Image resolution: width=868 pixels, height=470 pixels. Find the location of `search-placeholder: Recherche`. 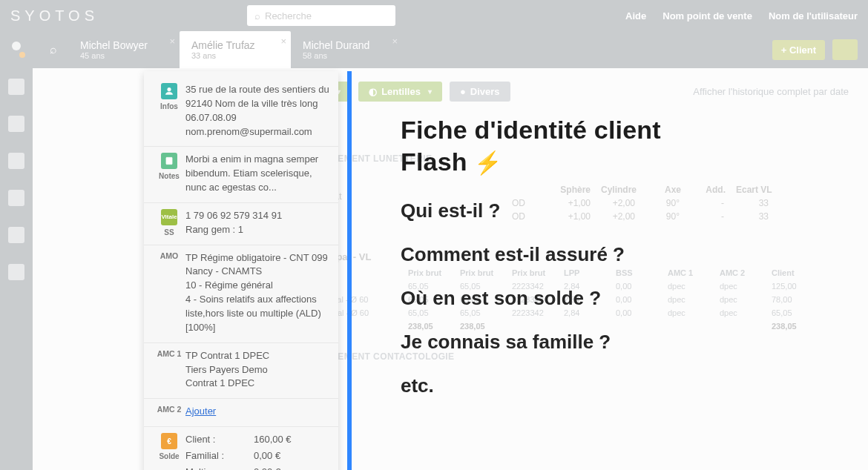

search-placeholder: Recherche is located at coordinates (288, 16).